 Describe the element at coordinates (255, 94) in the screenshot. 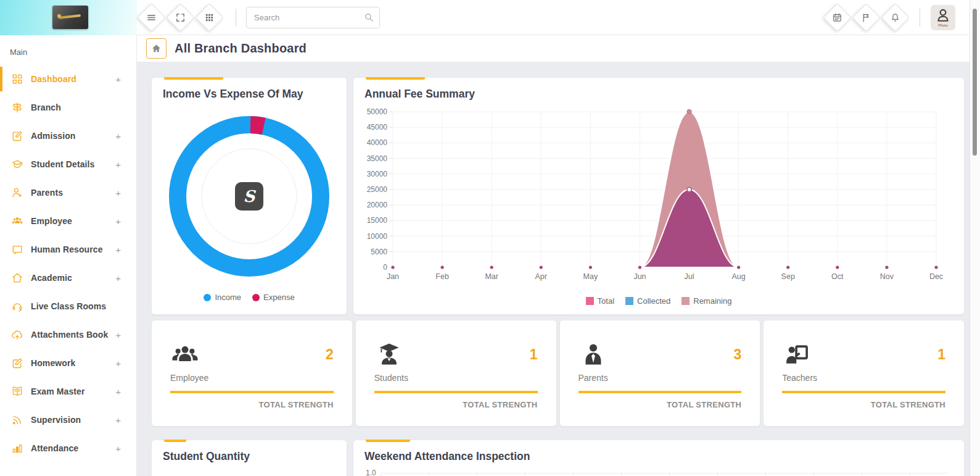

I see `income-expense-title: Income Vs Expense Of May` at that location.